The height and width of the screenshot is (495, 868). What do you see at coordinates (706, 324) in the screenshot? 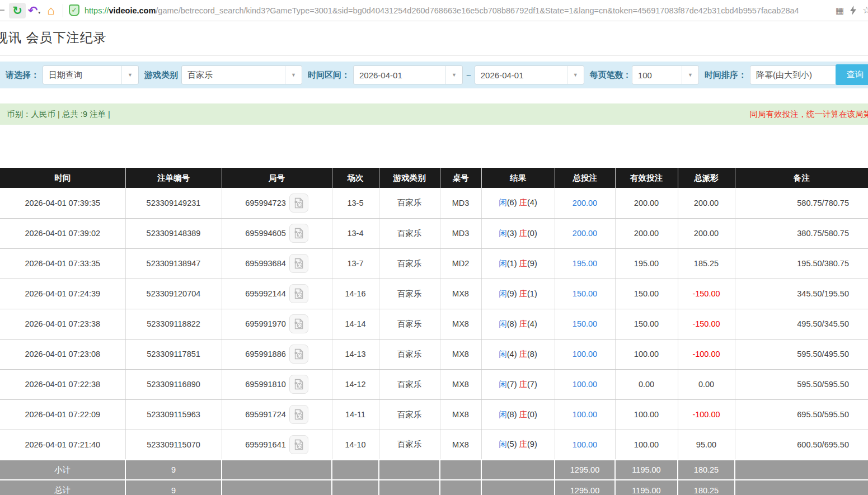
I see `total-payout: -150.00` at bounding box center [706, 324].